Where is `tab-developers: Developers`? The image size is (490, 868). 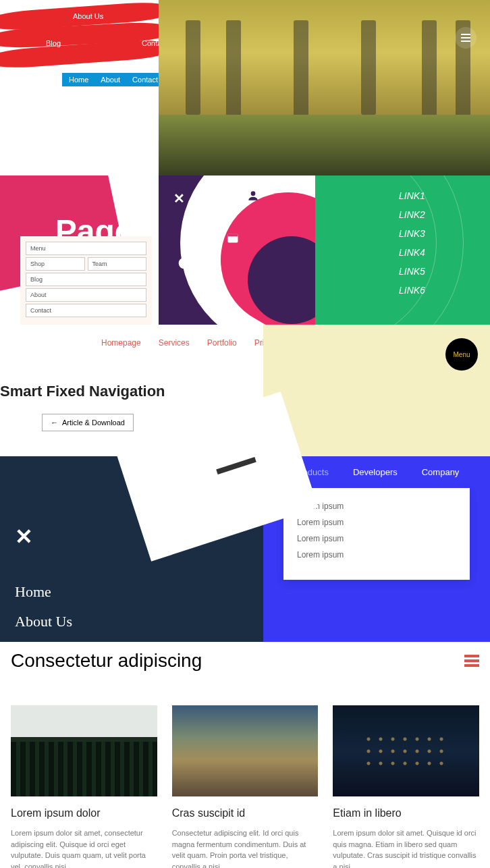
tab-developers: Developers is located at coordinates (375, 472).